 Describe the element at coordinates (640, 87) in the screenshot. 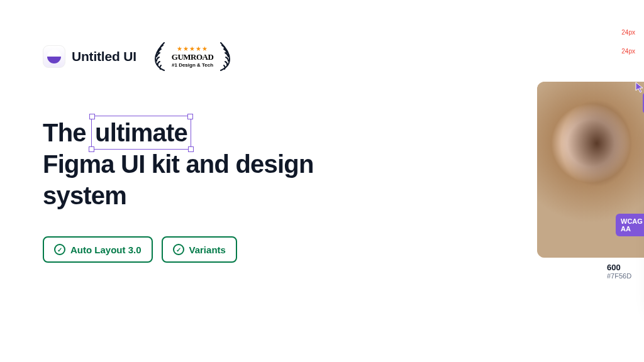

I see `cursor-icon` at that location.